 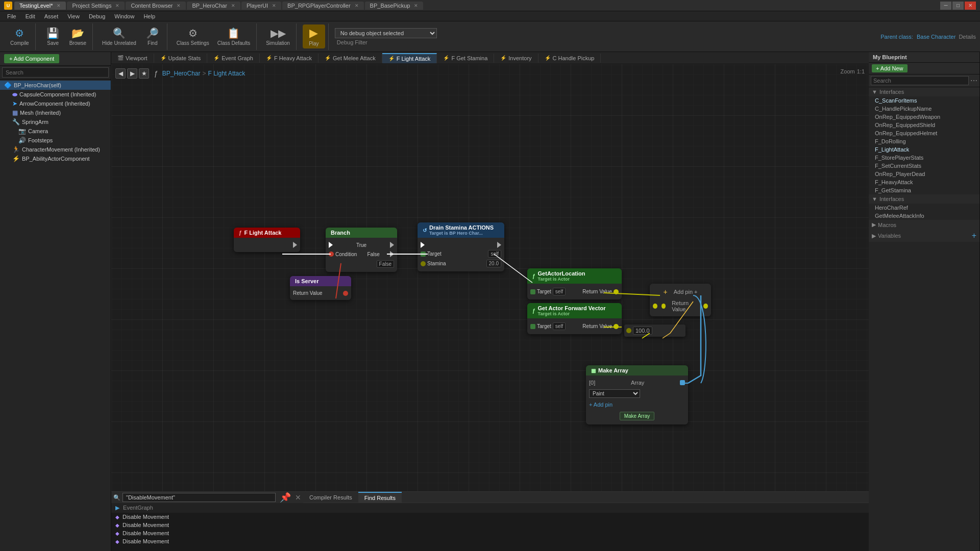 What do you see at coordinates (295, 245) in the screenshot?
I see `exec-out-pin` at bounding box center [295, 245].